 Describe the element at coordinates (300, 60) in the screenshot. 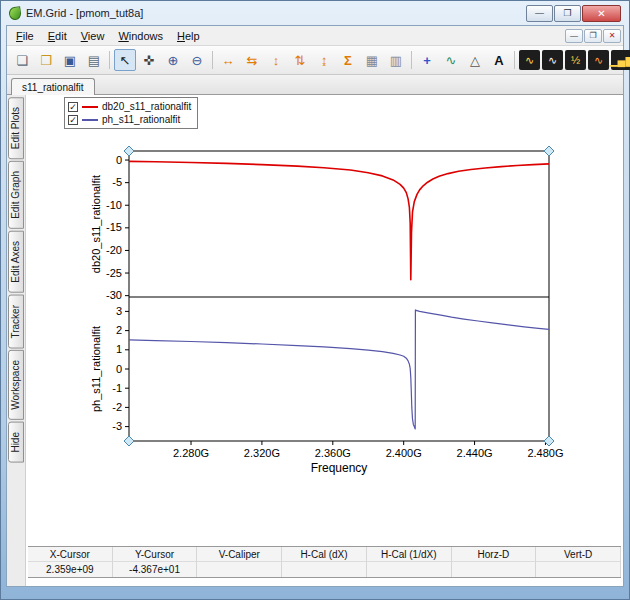

I see `fit-y-axis-icon: ⇅` at that location.